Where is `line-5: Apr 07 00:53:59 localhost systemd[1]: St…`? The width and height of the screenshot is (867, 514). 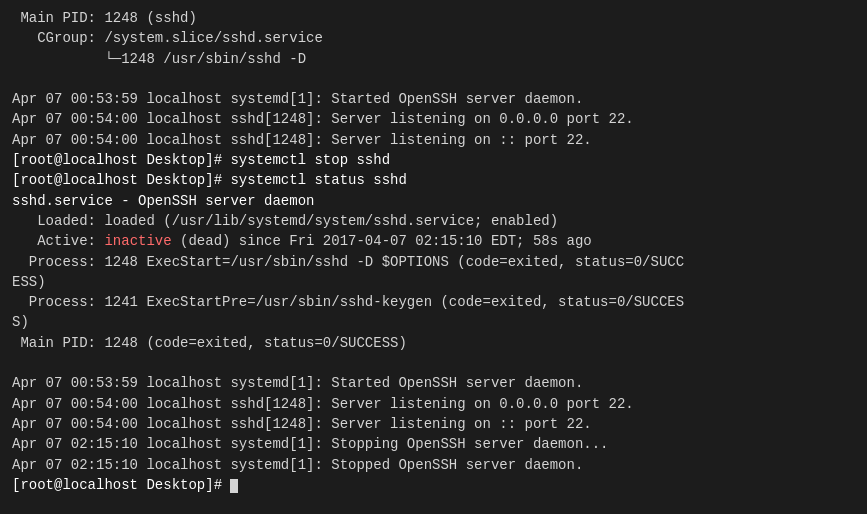
line-5: Apr 07 00:53:59 localhost systemd[1]: St… is located at coordinates (434, 99).